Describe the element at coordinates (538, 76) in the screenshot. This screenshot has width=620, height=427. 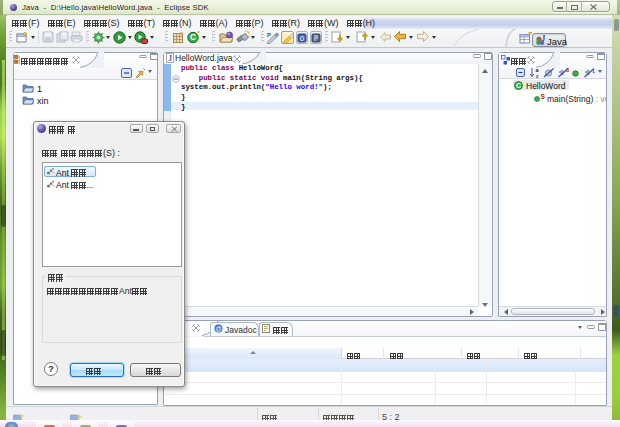
I see `svg-text: z` at that location.